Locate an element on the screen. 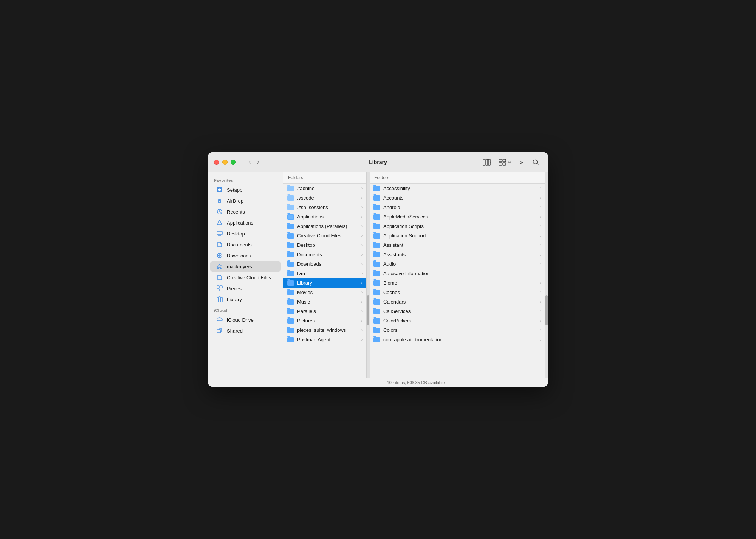 The image size is (756, 539). sidebar-item-documents: Documents is located at coordinates (246, 245).